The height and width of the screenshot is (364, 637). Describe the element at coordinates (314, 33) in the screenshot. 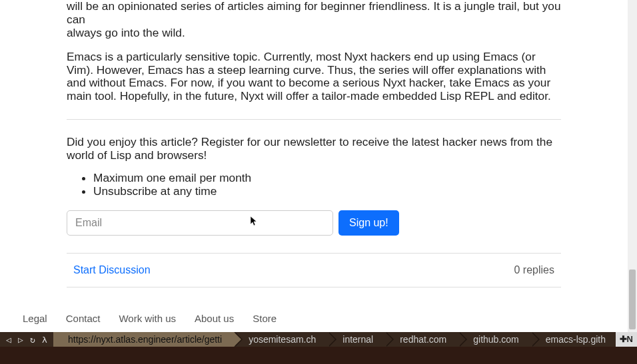

I see `text-line: always go into the wild.` at that location.